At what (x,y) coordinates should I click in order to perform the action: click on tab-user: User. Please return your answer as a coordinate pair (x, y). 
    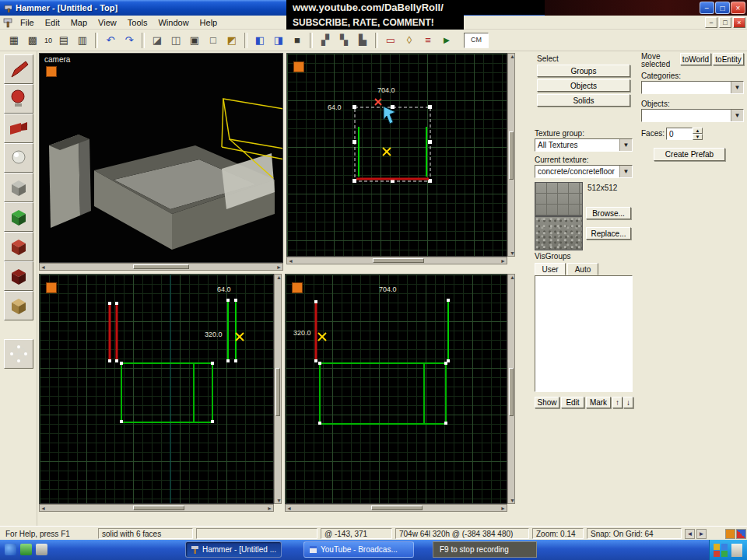
    Looking at the image, I should click on (550, 269).